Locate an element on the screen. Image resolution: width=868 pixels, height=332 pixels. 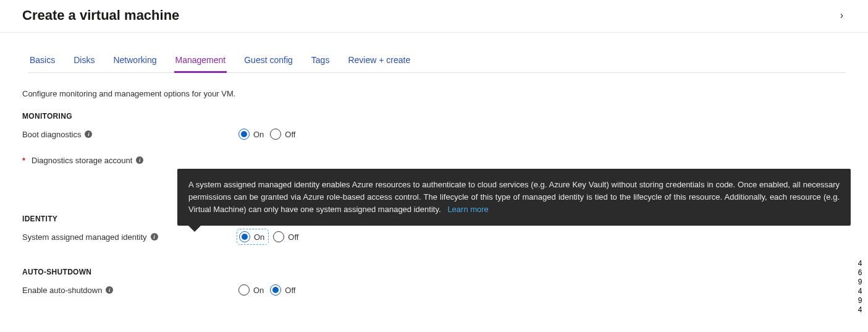
tooltip-text: A system assigned managed identity enabl… is located at coordinates (514, 197).